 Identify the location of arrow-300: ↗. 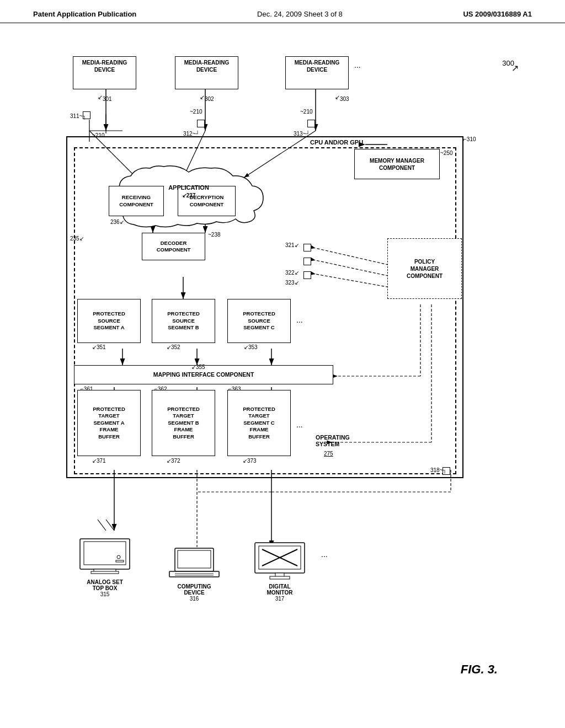
(515, 68).